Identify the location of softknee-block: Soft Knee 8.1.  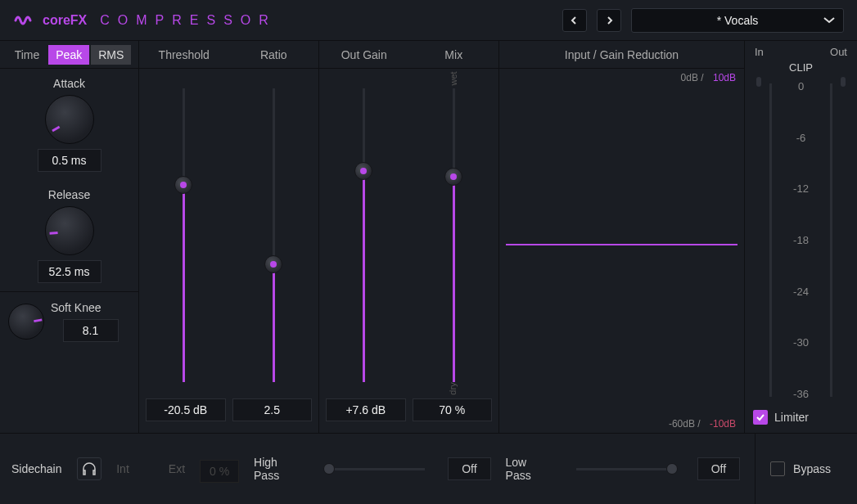
(69, 321).